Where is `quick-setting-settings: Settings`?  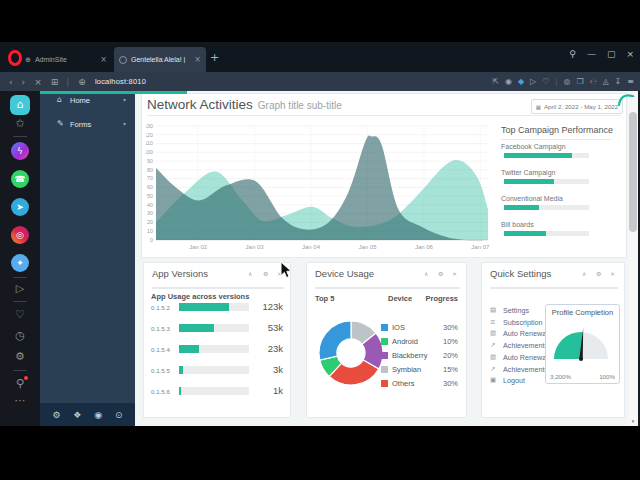 quick-setting-settings: Settings is located at coordinates (516, 310).